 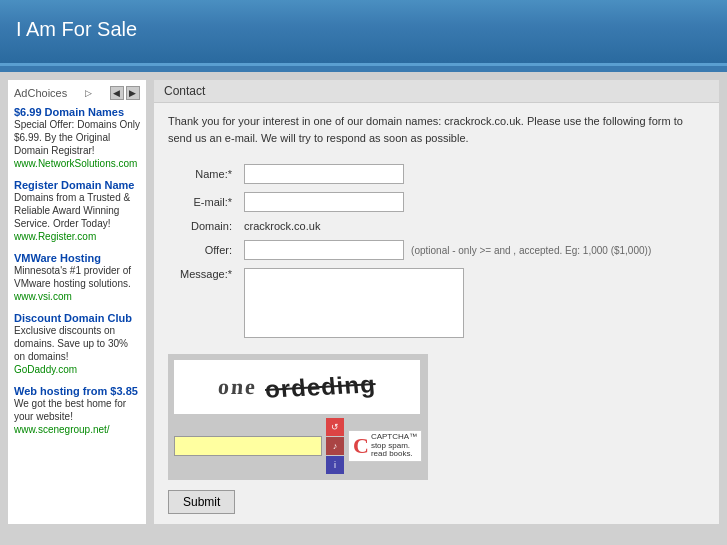 What do you see at coordinates (385, 446) in the screenshot?
I see `captcha-logo: C CAPTCHA™stop spam.read books.` at bounding box center [385, 446].